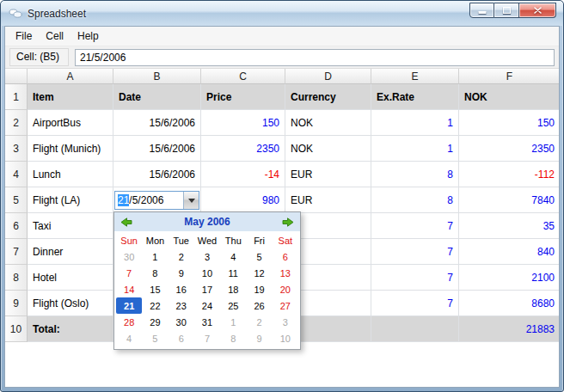 Image resolution: width=564 pixels, height=392 pixels. I want to click on calendar-day: 15, so click(155, 289).